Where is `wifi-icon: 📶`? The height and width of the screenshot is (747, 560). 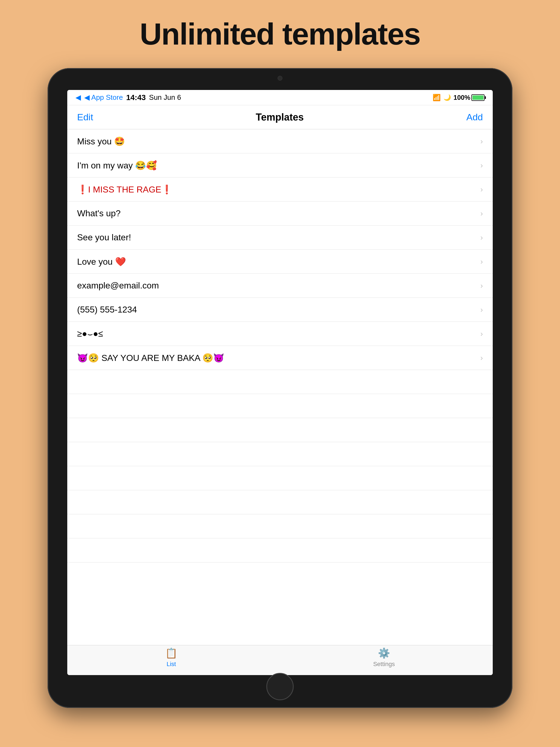
wifi-icon: 📶 is located at coordinates (437, 98).